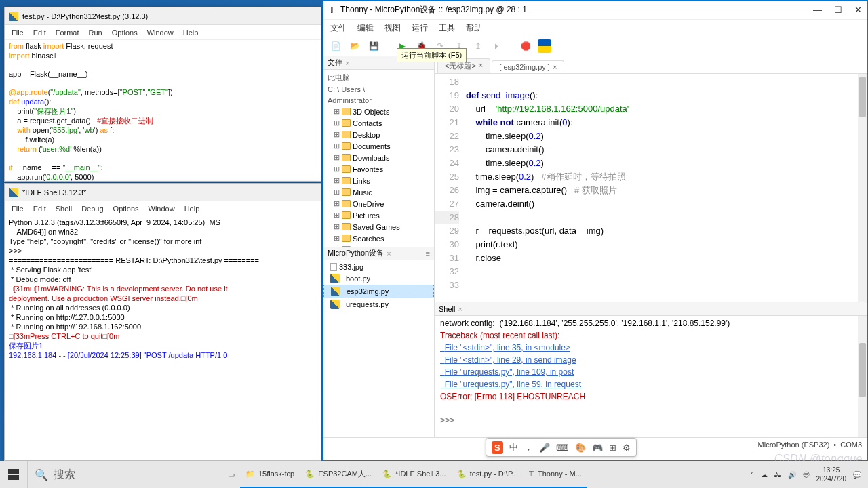 This screenshot has width=868, height=488. Describe the element at coordinates (378, 348) in the screenshot. I see `device-files-tree: 333.jpgboot.pyesp32img.pyurequests.py` at that location.